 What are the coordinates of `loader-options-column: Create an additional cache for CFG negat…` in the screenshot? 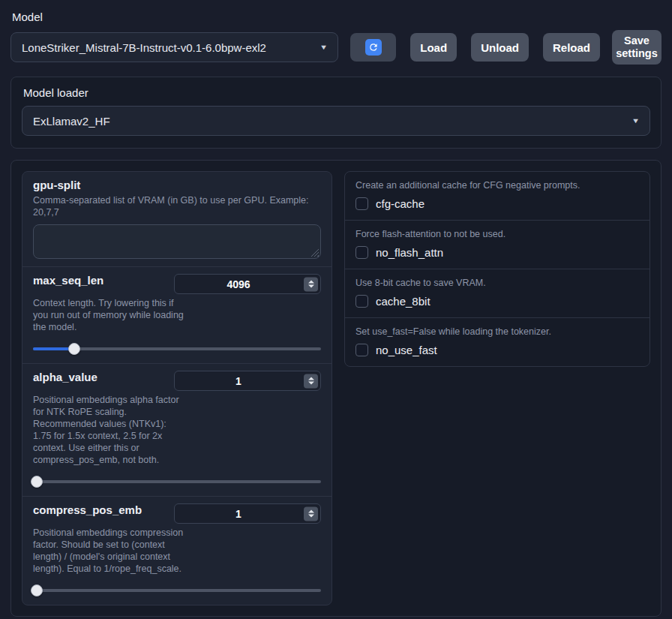 It's located at (497, 269).